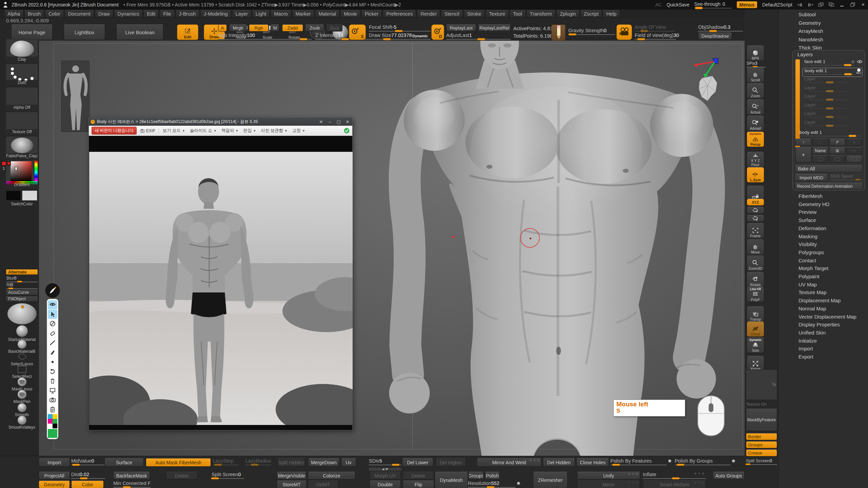 This screenshot has width=868, height=488. I want to click on blur-slider: Blur0, so click(22, 279).